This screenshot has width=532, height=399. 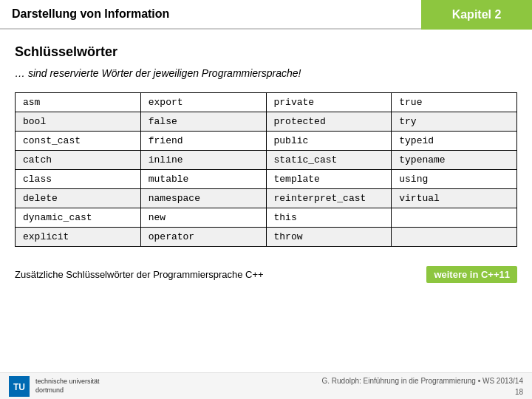 I want to click on table-cell: export, so click(x=203, y=103).